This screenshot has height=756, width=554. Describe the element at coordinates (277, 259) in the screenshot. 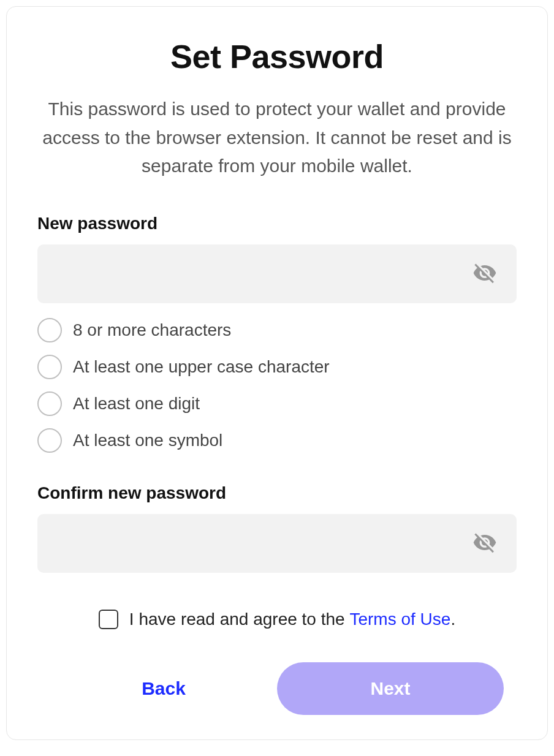

I see `new-password-group: New password` at that location.